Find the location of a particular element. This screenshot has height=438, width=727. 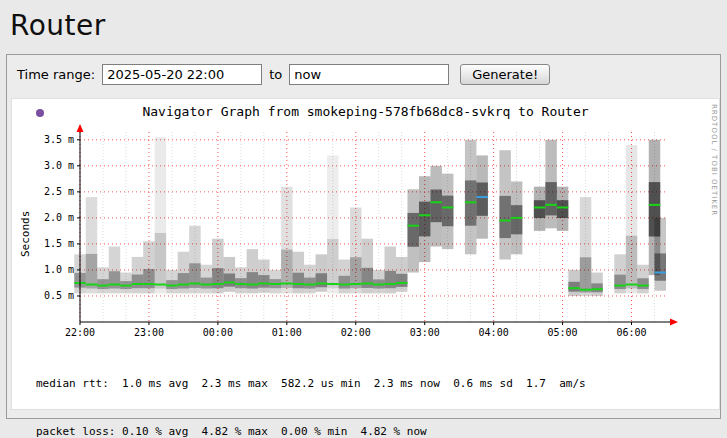

svg-text: 2.0 m is located at coordinates (59, 218).